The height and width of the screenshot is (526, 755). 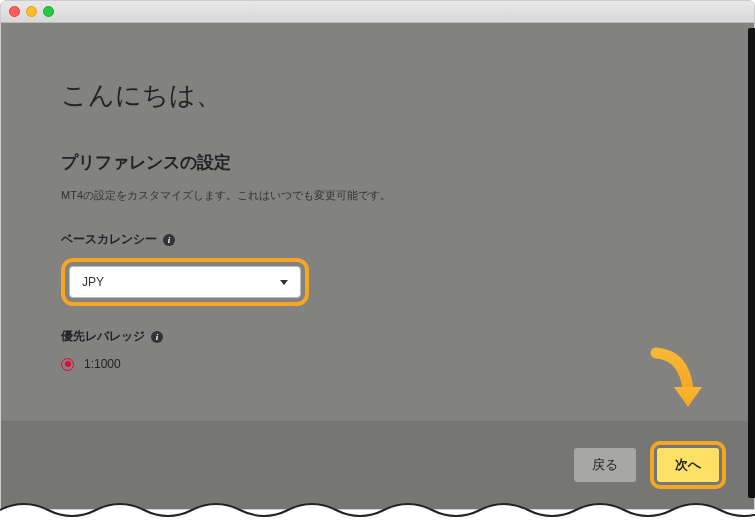 I want to click on chevron-down-icon, so click(x=284, y=282).